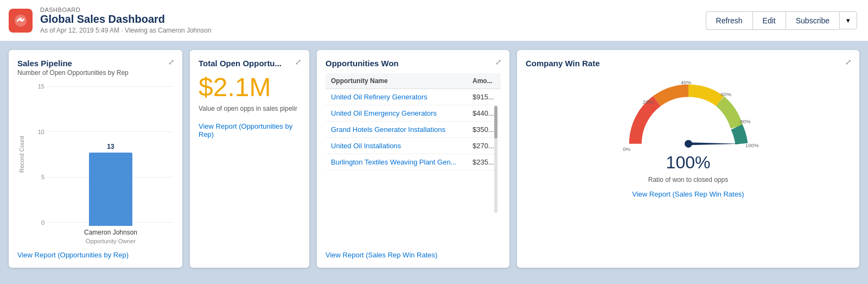 Image resolution: width=868 pixels, height=284 pixels. Describe the element at coordinates (484, 81) in the screenshot. I see `col-amount-header: Amo...` at that location.